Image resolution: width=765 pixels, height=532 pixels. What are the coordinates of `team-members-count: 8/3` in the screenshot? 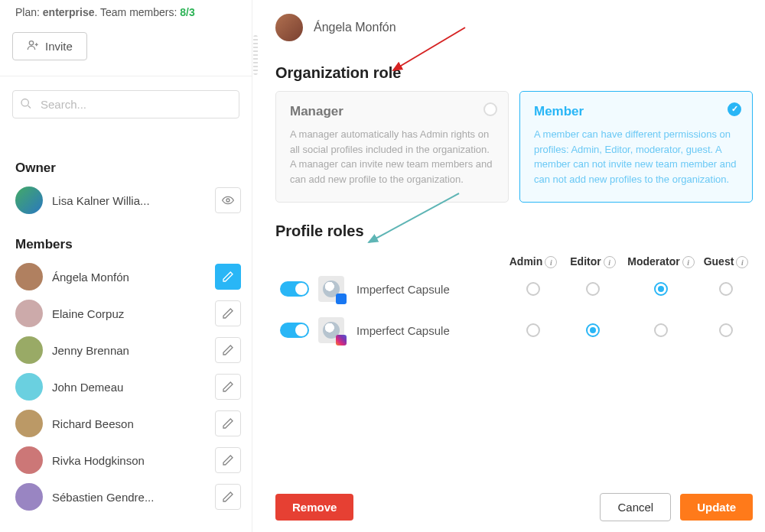 It's located at (187, 12).